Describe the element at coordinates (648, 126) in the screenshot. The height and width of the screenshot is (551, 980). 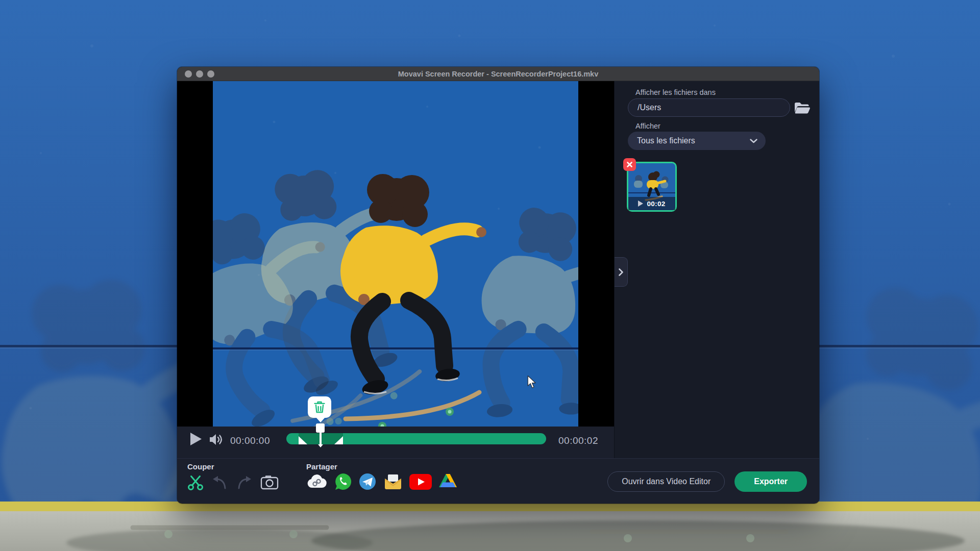
I see `filter-label: Afficher` at that location.